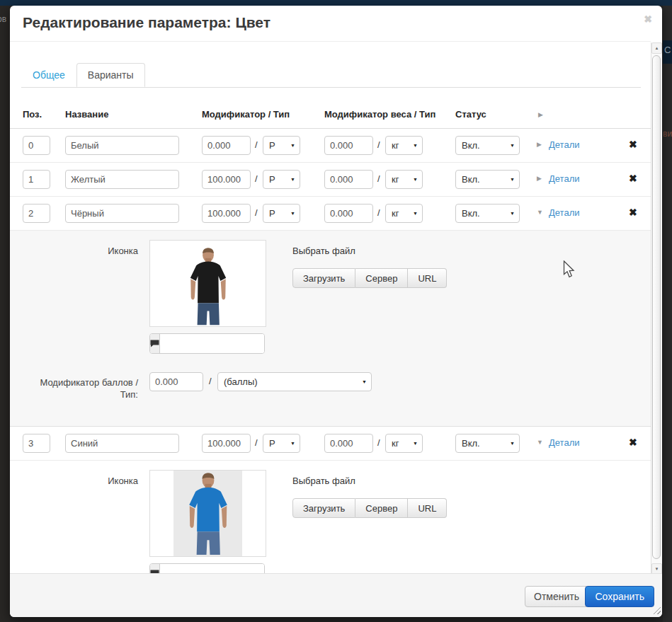 The width and height of the screenshot is (672, 622). Describe the element at coordinates (330, 180) in the screenshot. I see `table-row: / Р▼ / кг▼ Вкл.▼ ▶ Детали ✖` at that location.